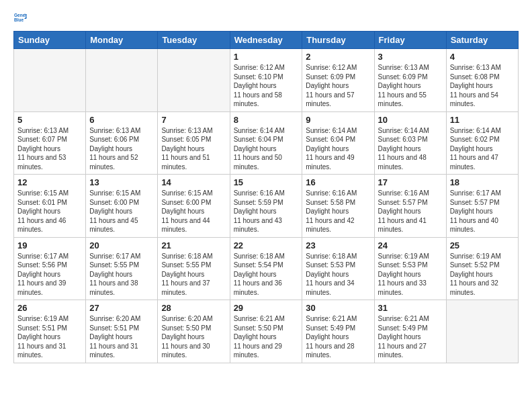 This screenshot has width=532, height=411. What do you see at coordinates (410, 275) in the screenshot?
I see `cell-info: Sunrise: 6:19 AMSunset: 5:53 PMDaylight …` at bounding box center [410, 275].